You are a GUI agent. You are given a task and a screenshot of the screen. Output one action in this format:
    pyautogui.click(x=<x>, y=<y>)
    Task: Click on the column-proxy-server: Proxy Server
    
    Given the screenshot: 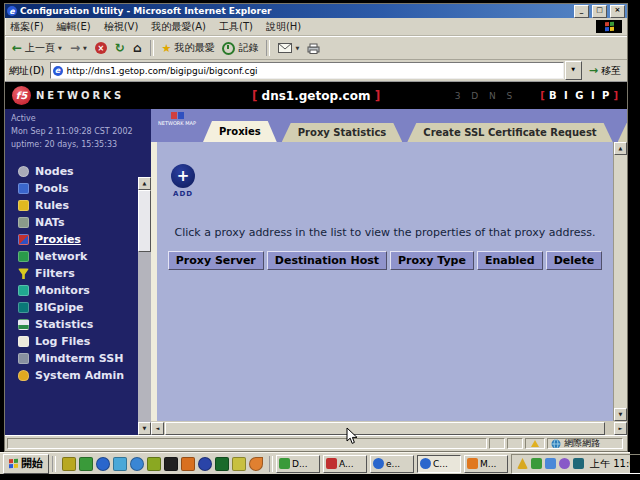 What is the action you would take?
    pyautogui.click(x=216, y=260)
    